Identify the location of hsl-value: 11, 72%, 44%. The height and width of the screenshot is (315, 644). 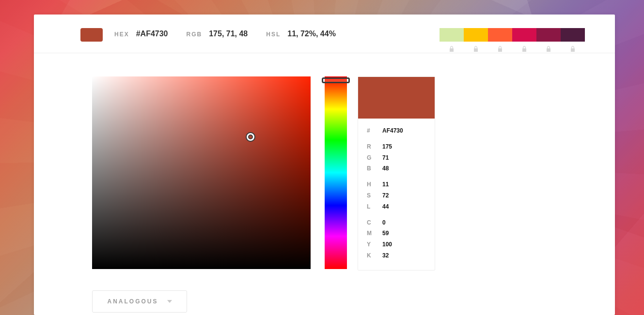
(312, 34).